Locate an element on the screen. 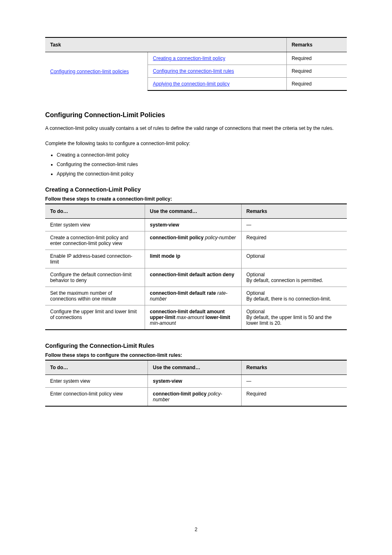 This screenshot has width=392, height=555. list-item: Applying the connection-limit policy is located at coordinates (202, 174).